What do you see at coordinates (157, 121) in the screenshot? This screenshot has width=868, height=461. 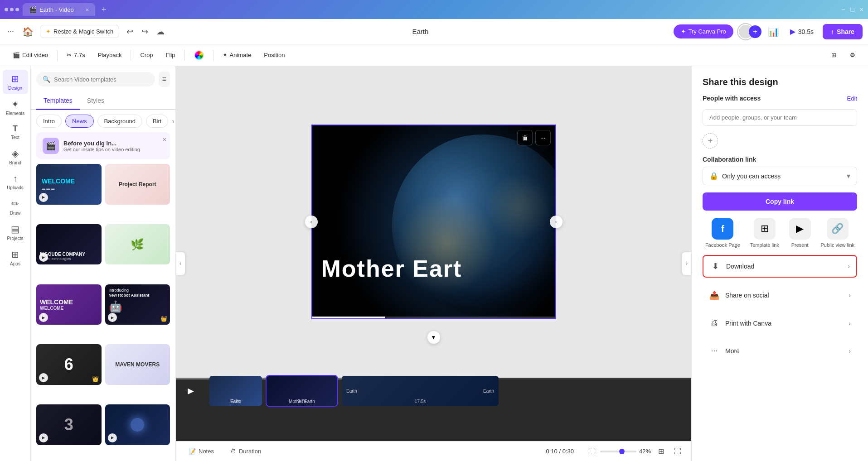 I see `tag-birthday: Birt` at bounding box center [157, 121].